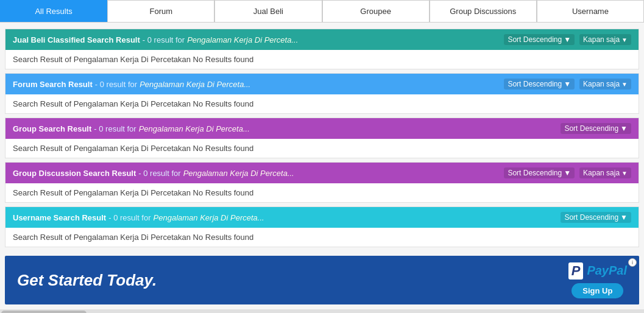 The width and height of the screenshot is (644, 313). I want to click on sort-chevron-group: ▼, so click(624, 128).